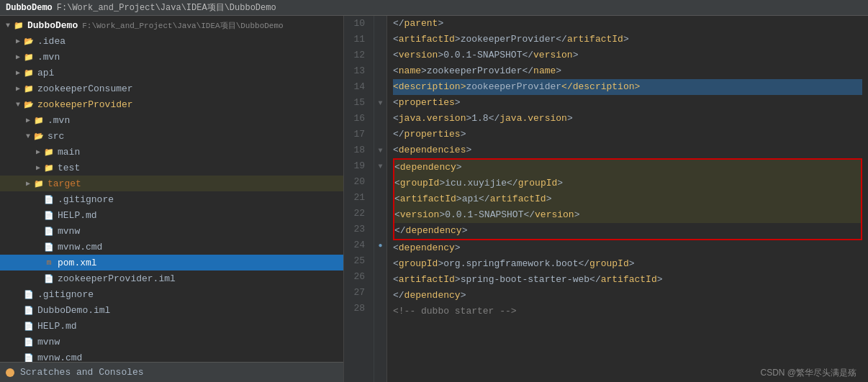 The width and height of the screenshot is (868, 382). Describe the element at coordinates (357, 261) in the screenshot. I see `ln-25: 25` at that location.